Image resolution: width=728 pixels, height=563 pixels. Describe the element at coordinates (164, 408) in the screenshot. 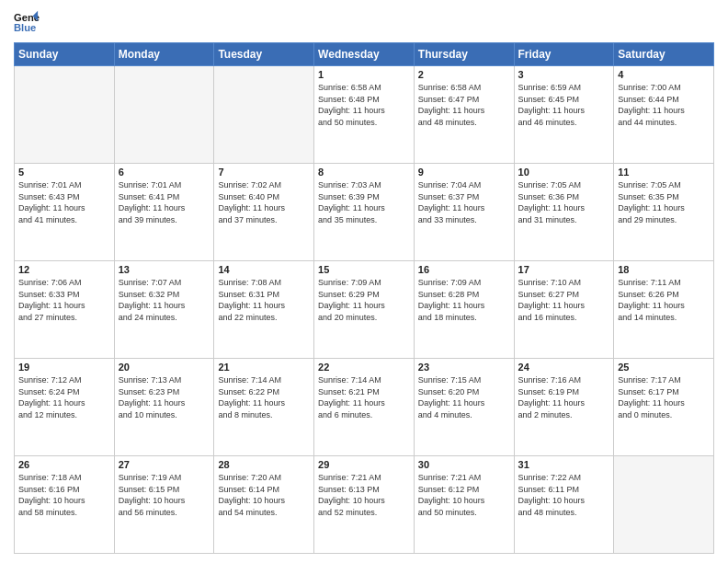

I see `calendar-cell: 20Sunrise: 7:13 AM Sunset: 6:23 PM Dayli…` at that location.